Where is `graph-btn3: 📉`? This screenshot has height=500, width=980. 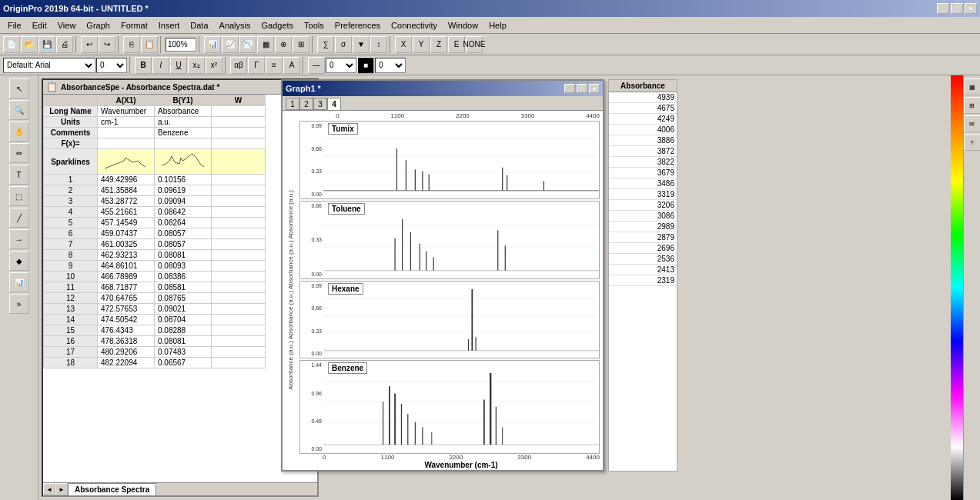
graph-btn3: 📉 is located at coordinates (248, 45).